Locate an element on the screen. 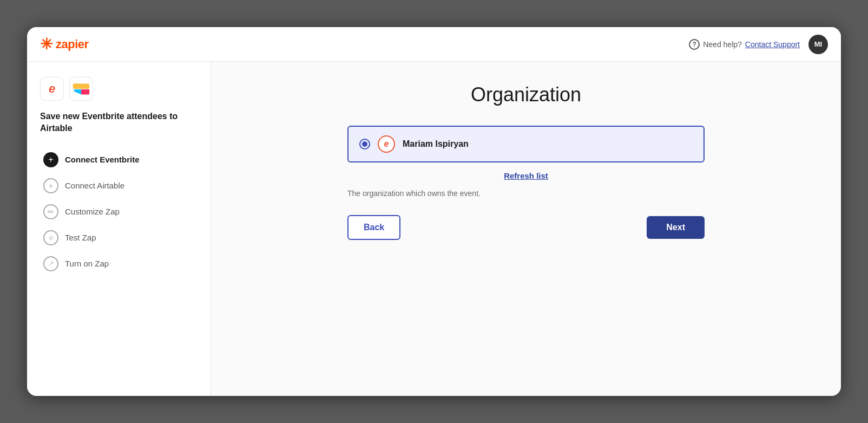  help-label: Need help? is located at coordinates (722, 44).